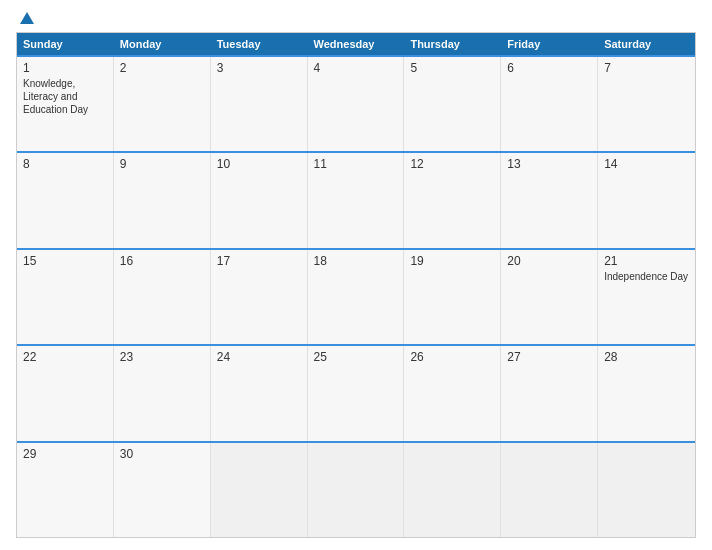  I want to click on day-number: 13, so click(549, 164).